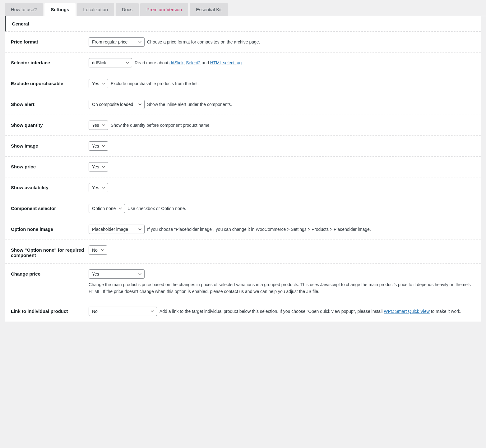  Describe the element at coordinates (98, 146) in the screenshot. I see `select-show-image: Yes` at that location.